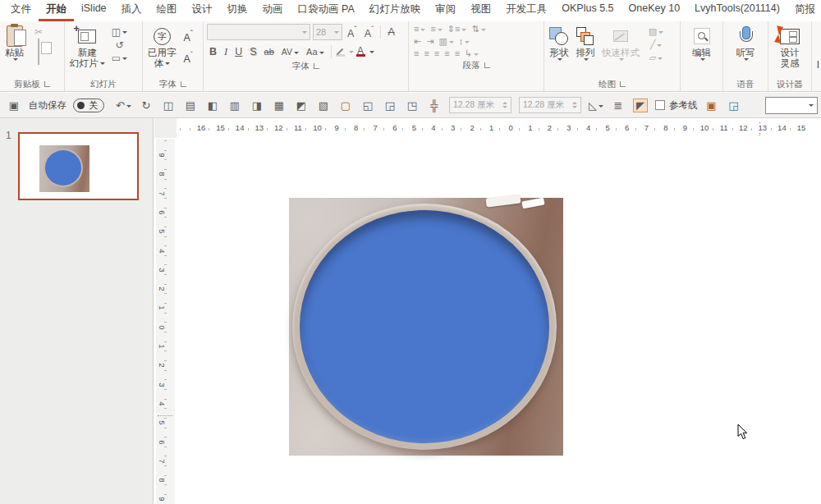  What do you see at coordinates (202, 11) in the screenshot?
I see `menu-tab-6: 设计` at bounding box center [202, 11].